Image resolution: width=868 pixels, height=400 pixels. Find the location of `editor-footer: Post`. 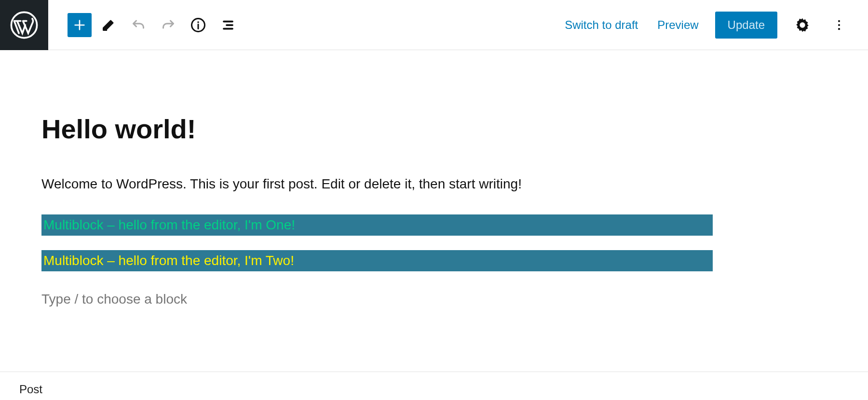

editor-footer: Post is located at coordinates (434, 386).